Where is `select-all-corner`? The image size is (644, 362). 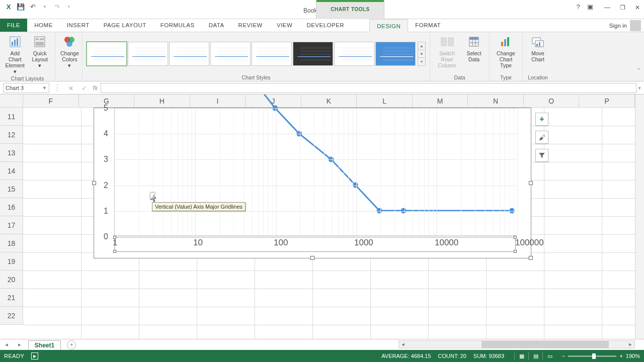
select-all-corner is located at coordinates (12, 101).